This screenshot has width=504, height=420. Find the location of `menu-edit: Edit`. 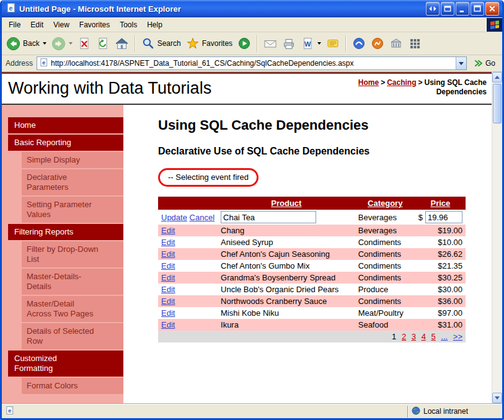

menu-edit: Edit is located at coordinates (37, 25).